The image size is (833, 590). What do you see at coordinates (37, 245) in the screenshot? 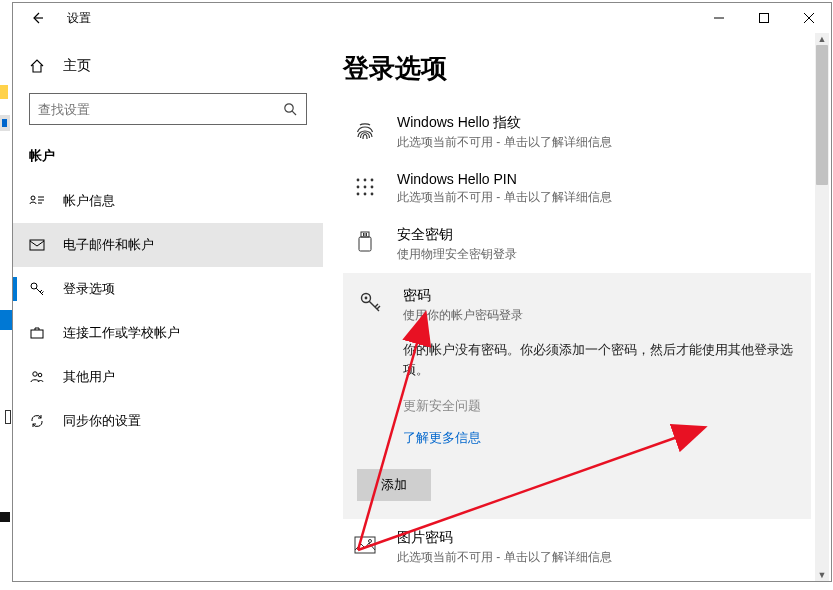
I see `mail-icon` at bounding box center [37, 245].